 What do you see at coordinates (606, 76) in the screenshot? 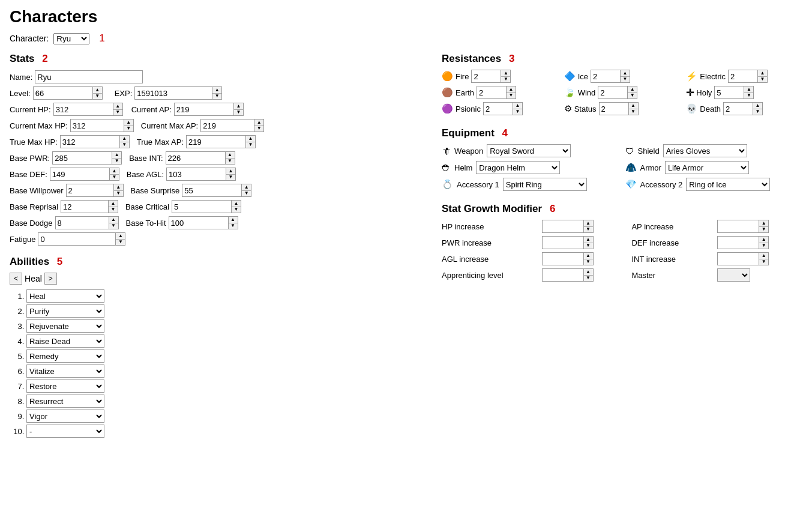
I see `ice-resist-input` at bounding box center [606, 76].